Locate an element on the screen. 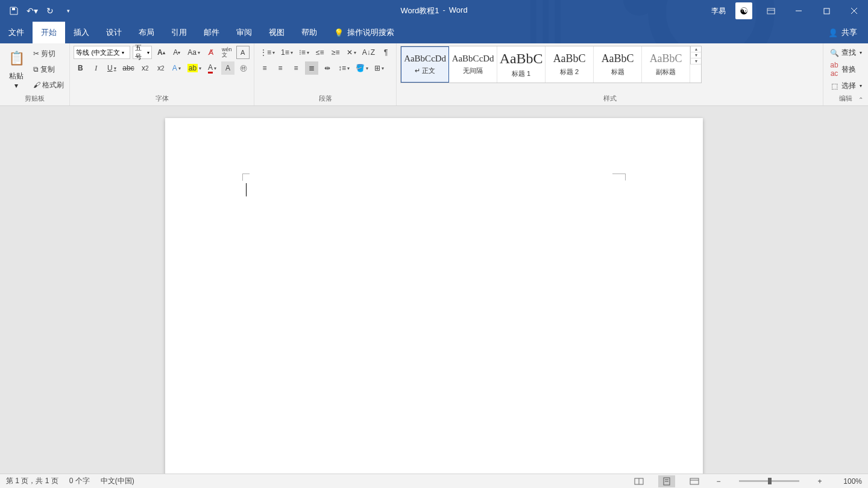 This screenshot has height=488, width=868. strikethrough-button: abc is located at coordinates (128, 68).